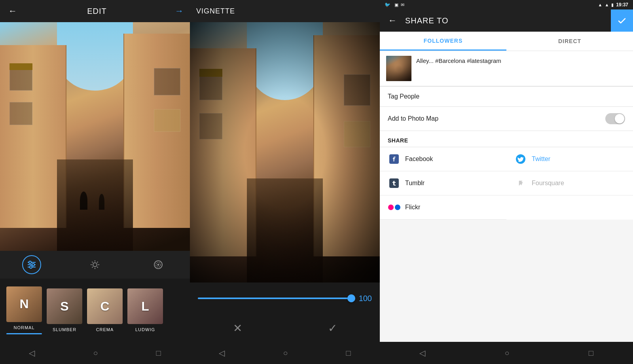 The image size is (633, 364). Describe the element at coordinates (541, 159) in the screenshot. I see `twitter-label: Twitter` at that location.